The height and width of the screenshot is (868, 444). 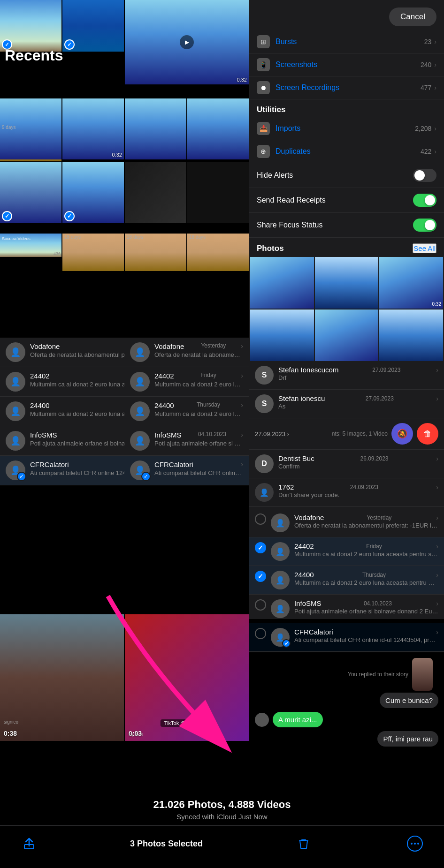 What do you see at coordinates (260, 519) in the screenshot?
I see `select-circle-vodafone` at bounding box center [260, 519].